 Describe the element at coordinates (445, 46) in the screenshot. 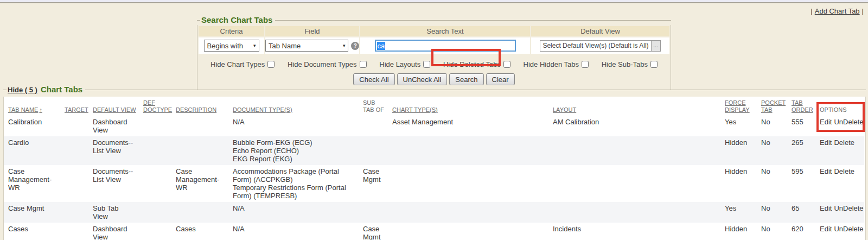

I see `search-input: ca` at that location.